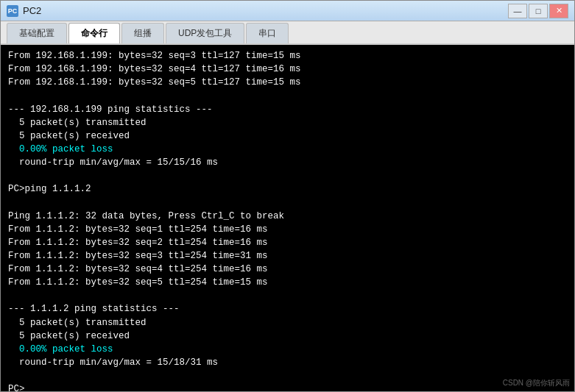 Image resolution: width=575 pixels, height=392 pixels. I want to click on tab-multicast: 组播, so click(143, 33).